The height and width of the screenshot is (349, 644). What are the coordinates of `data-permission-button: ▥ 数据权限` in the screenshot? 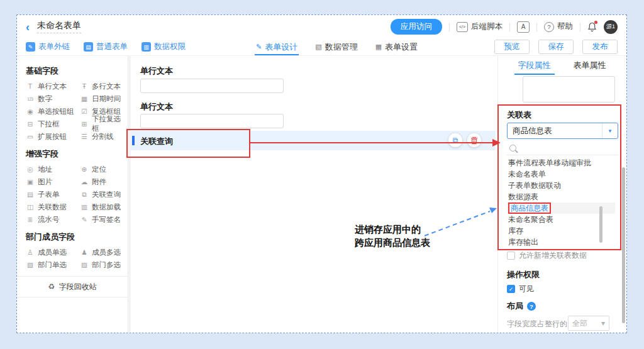 It's located at (164, 47).